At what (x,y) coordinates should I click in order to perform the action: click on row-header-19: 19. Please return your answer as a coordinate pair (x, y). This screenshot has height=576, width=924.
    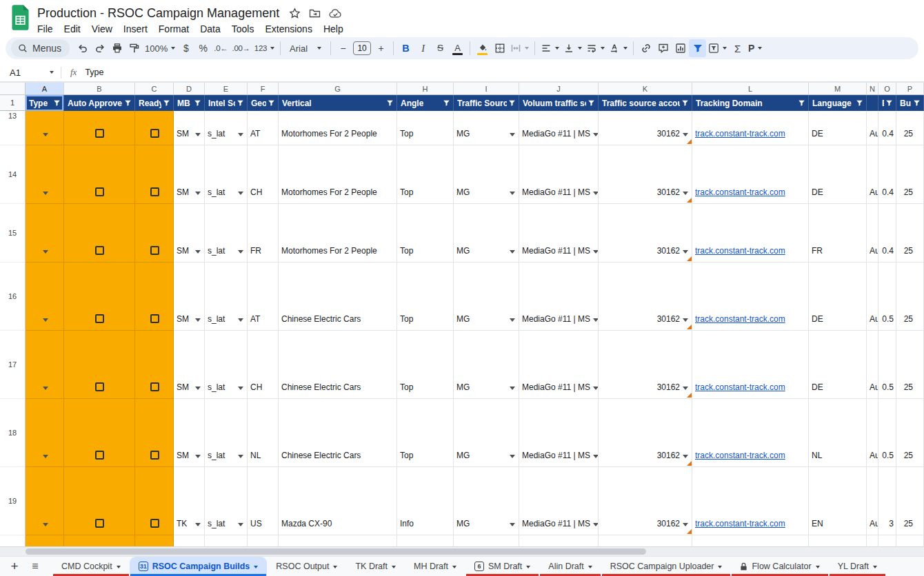
    Looking at the image, I should click on (12, 502).